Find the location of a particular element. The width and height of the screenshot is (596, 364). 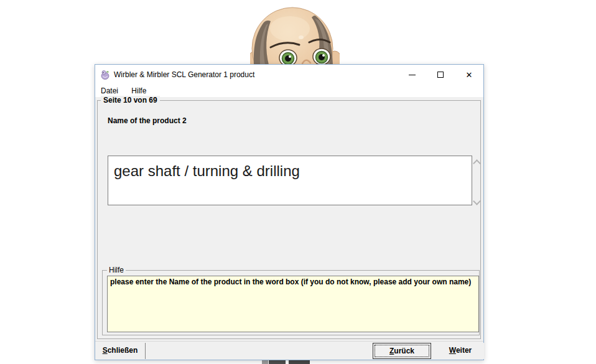

product-name-input: gear shaft / turning & drilling is located at coordinates (290, 180).